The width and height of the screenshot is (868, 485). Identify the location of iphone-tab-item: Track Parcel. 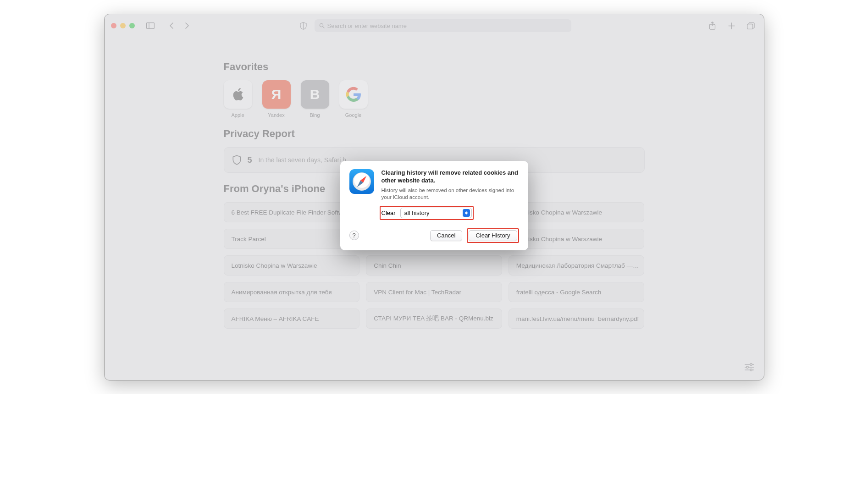
(292, 239).